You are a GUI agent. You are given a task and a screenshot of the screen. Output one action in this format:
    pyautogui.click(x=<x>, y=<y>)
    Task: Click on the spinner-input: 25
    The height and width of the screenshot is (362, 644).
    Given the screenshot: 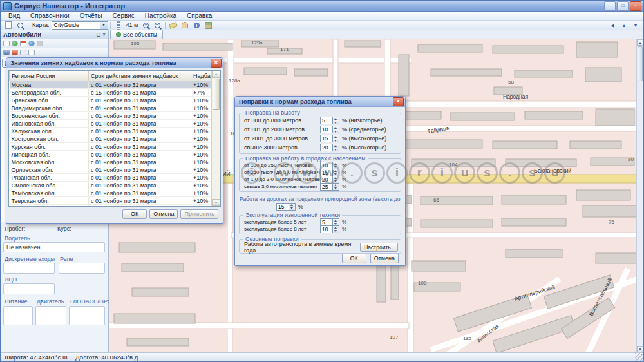 What is the action you would take?
    pyautogui.click(x=330, y=187)
    